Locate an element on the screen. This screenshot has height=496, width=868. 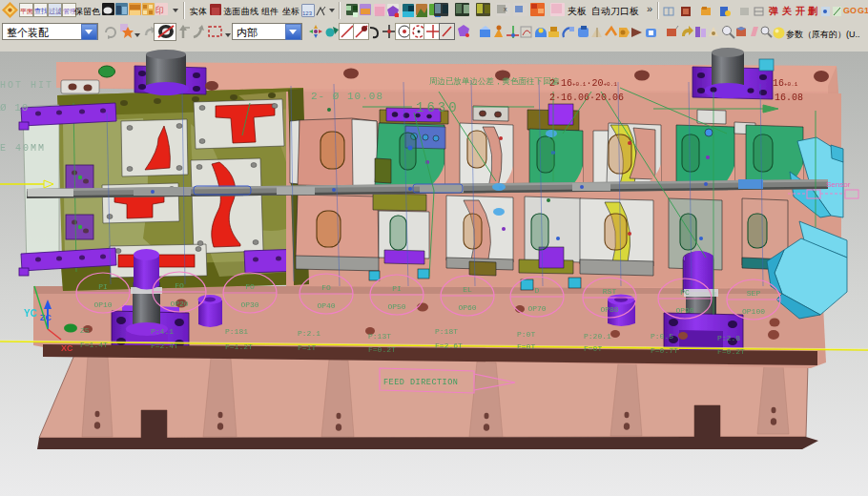
svg-text: F=1.2T is located at coordinates (238, 347).